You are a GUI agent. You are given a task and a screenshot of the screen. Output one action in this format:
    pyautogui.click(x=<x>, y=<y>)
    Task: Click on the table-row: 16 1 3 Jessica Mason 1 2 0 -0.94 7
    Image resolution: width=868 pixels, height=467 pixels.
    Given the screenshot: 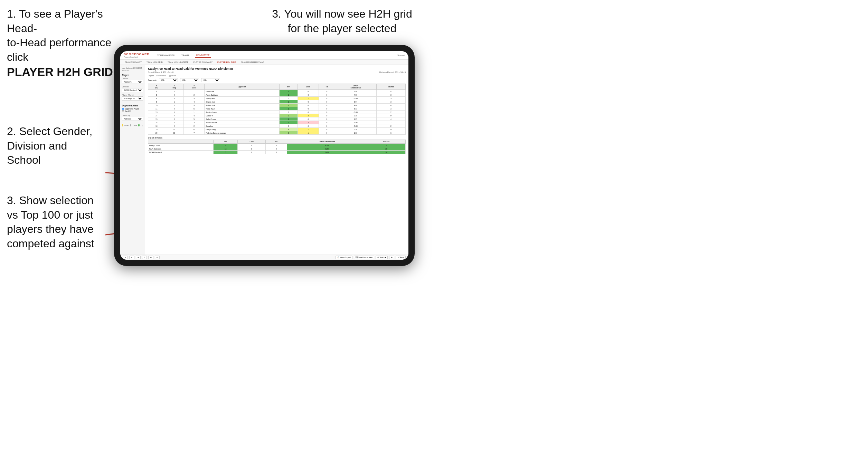 What is the action you would take?
    pyautogui.click(x=277, y=123)
    